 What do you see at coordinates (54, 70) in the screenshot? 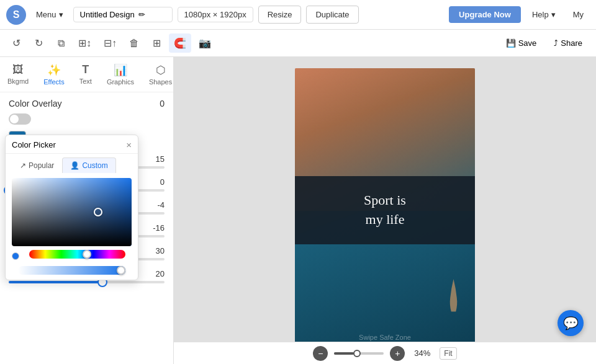
I see `effects-icon: ✨` at bounding box center [54, 70].